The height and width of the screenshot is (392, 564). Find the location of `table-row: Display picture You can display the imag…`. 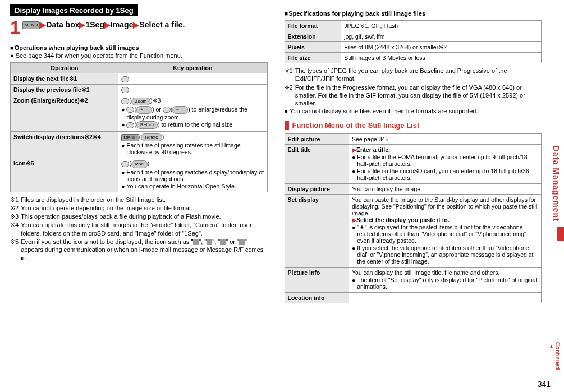

table-row: Display picture You can display the imag… is located at coordinates (413, 190).